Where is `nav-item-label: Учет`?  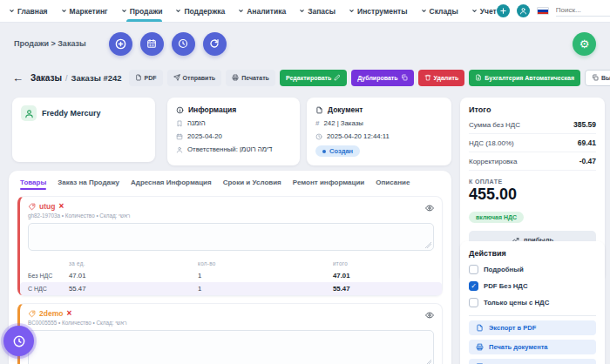
nav-item-label: Учет is located at coordinates (488, 11).